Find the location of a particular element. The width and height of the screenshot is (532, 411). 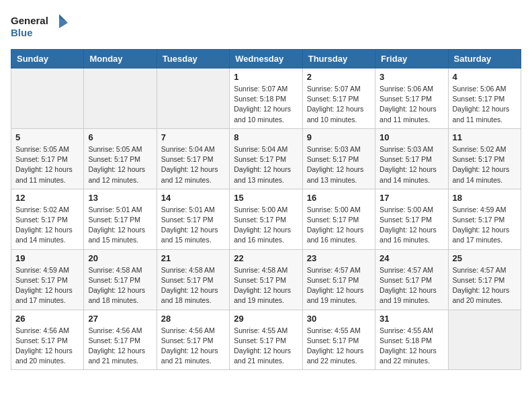

day-number: 20 is located at coordinates (120, 258).